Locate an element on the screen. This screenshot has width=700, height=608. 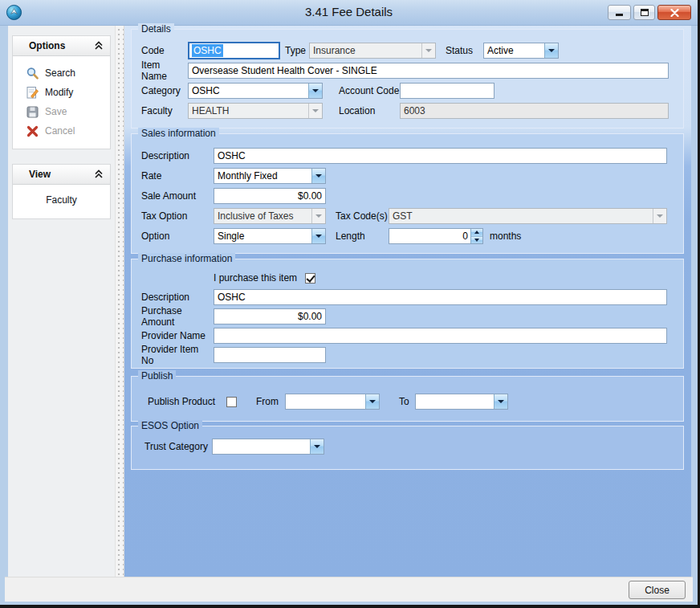
spin-up-button is located at coordinates (477, 233).